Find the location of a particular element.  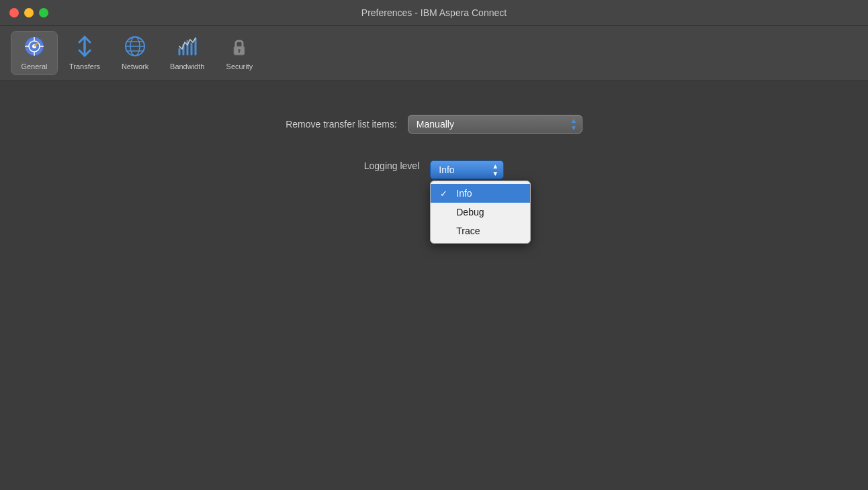

remove-transfer-select: Manually When complete After 1 day is located at coordinates (495, 124).